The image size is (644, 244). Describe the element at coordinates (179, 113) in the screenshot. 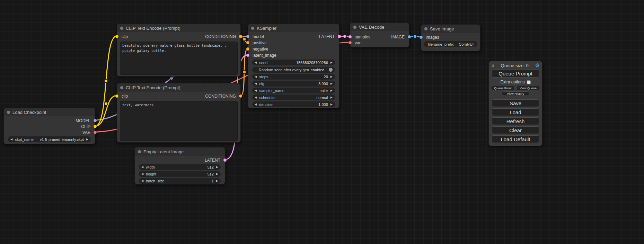

I see `node-clip-text-encode-negative: CLIP Text Encode (Prompt) clip CONDITION…` at that location.